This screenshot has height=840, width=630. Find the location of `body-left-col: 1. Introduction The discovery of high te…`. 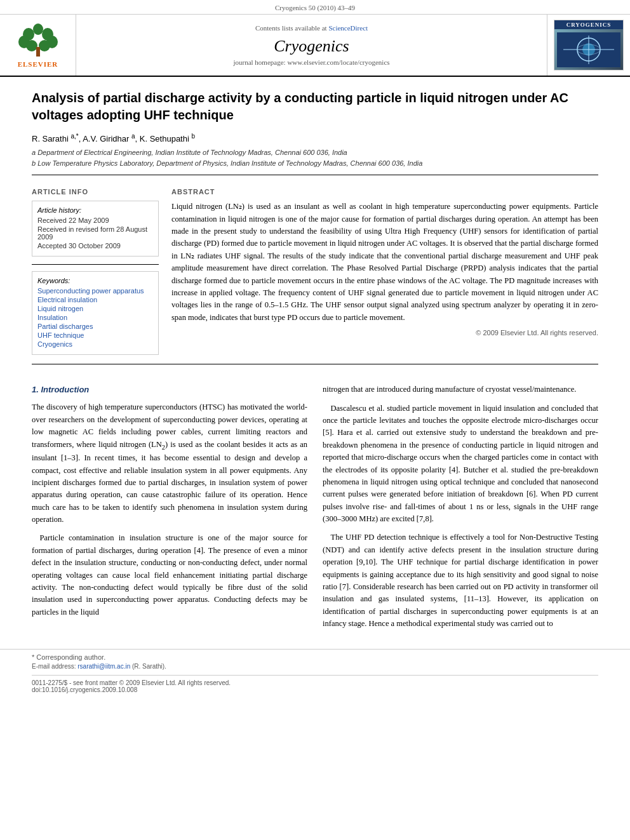

body-left-col: 1. Introduction The discovery of high te… is located at coordinates (170, 510).